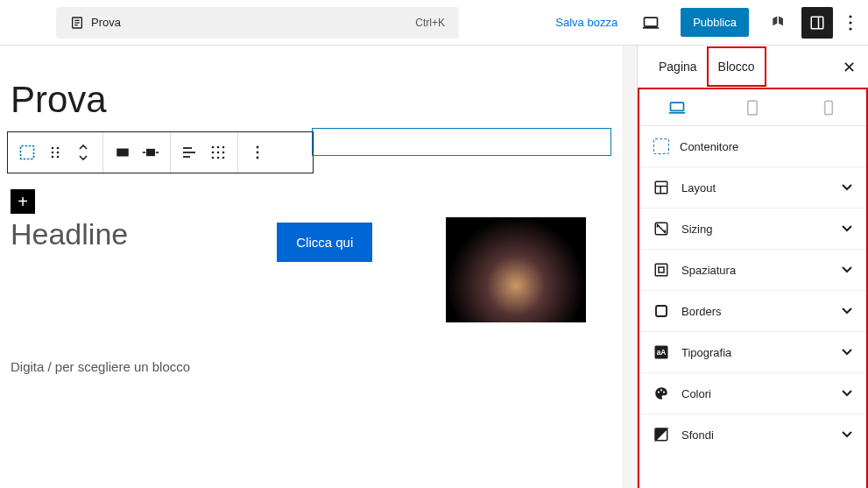 Image resolution: width=868 pixels, height=488 pixels. Describe the element at coordinates (151, 152) in the screenshot. I see `align-wide-icon` at that location.